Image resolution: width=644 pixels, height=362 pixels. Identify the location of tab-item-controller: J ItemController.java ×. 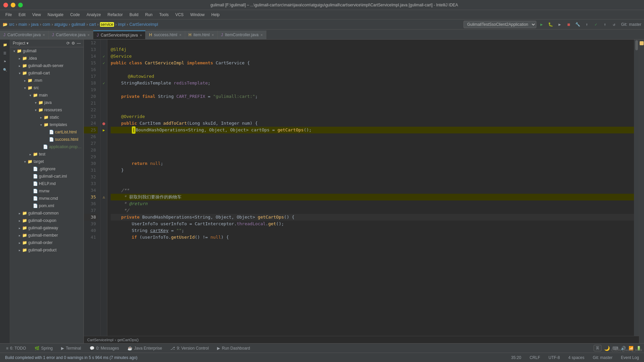
(242, 35).